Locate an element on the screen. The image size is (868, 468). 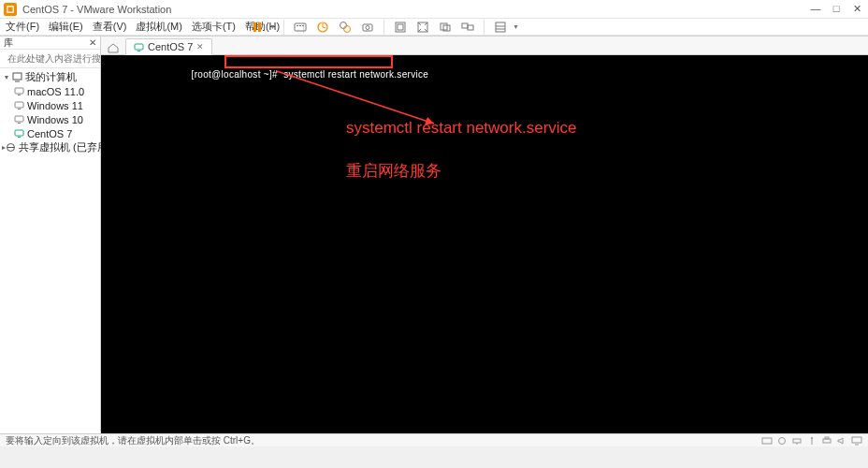
tab-centos7: CentOS 7 ✕ is located at coordinates (168, 47).